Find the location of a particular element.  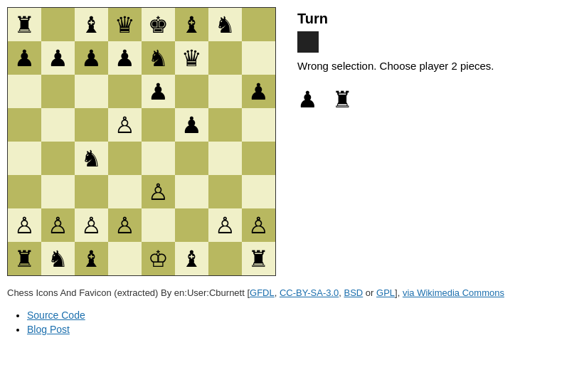

turn-square is located at coordinates (308, 42).